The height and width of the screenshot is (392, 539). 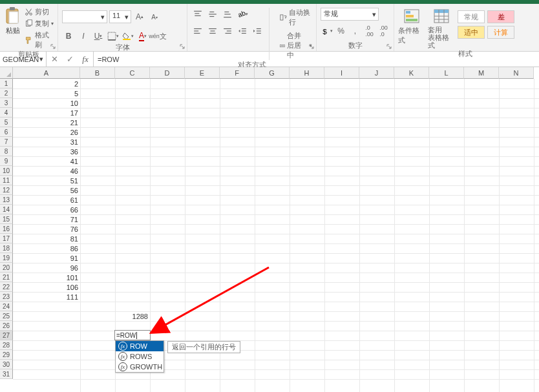 I want to click on row-header: 8, so click(x=6, y=151).